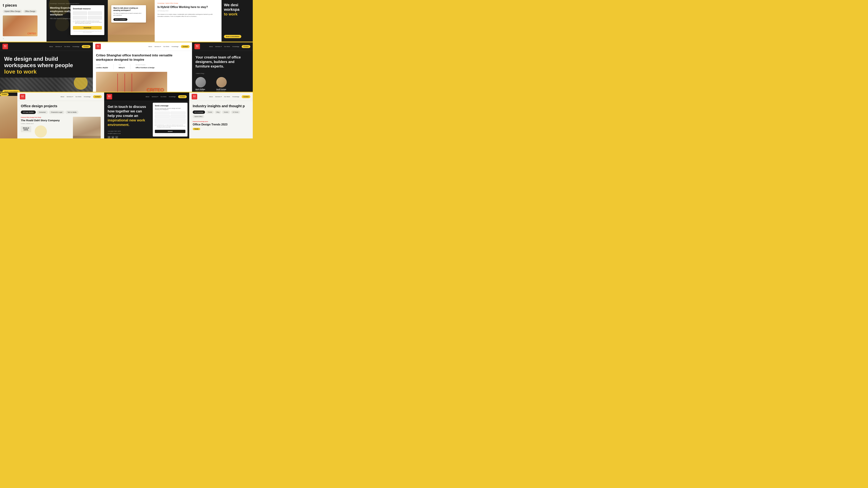  I want to click on submit-button: Submit, so click(170, 131).